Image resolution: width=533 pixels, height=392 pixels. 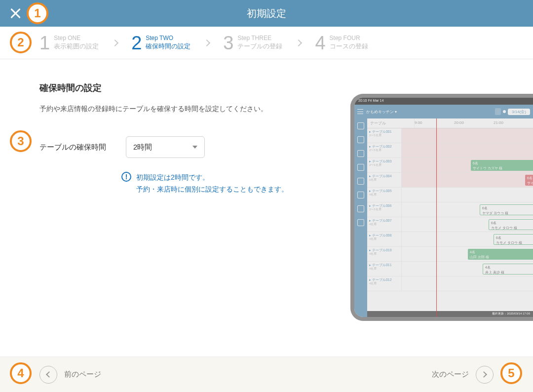 What do you see at coordinates (266, 374) in the screenshot?
I see `footer-bar: 前のページ 次のページ` at bounding box center [266, 374].